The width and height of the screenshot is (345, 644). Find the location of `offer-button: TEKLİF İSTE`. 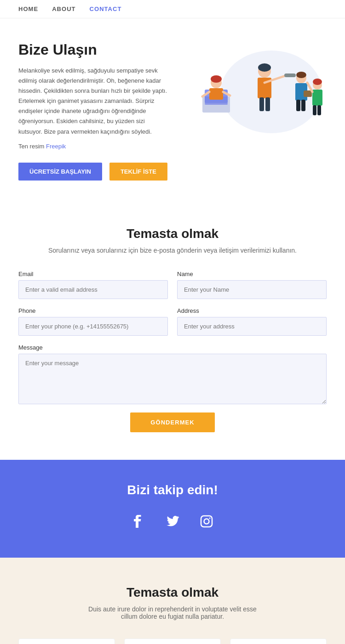

offer-button: TEKLİF İSTE is located at coordinates (138, 172).